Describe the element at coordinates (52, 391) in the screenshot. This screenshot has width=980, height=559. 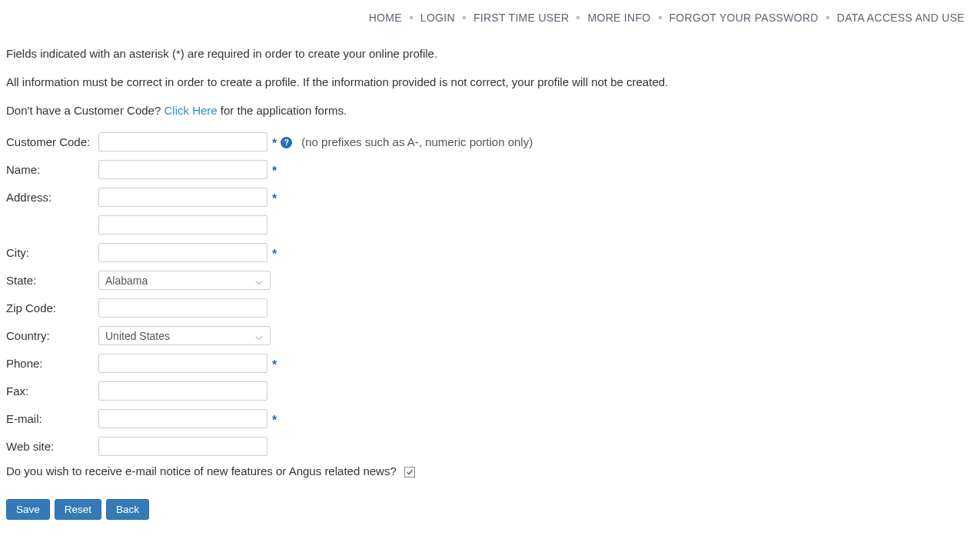
I see `fax-label: Fax:` at that location.